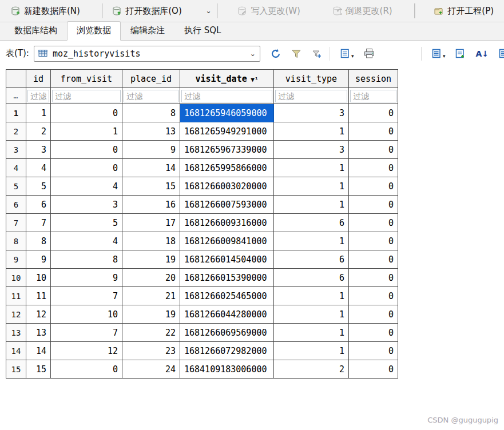  Describe the element at coordinates (374, 314) in the screenshot. I see `cell-session-row-12: 0` at that location.